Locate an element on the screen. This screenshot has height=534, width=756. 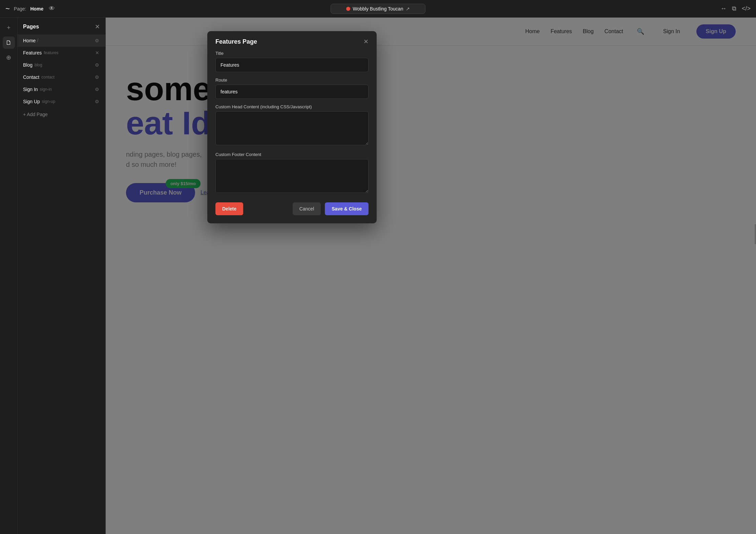
page-item-contact-settings-icon: ⚙ is located at coordinates (97, 77).